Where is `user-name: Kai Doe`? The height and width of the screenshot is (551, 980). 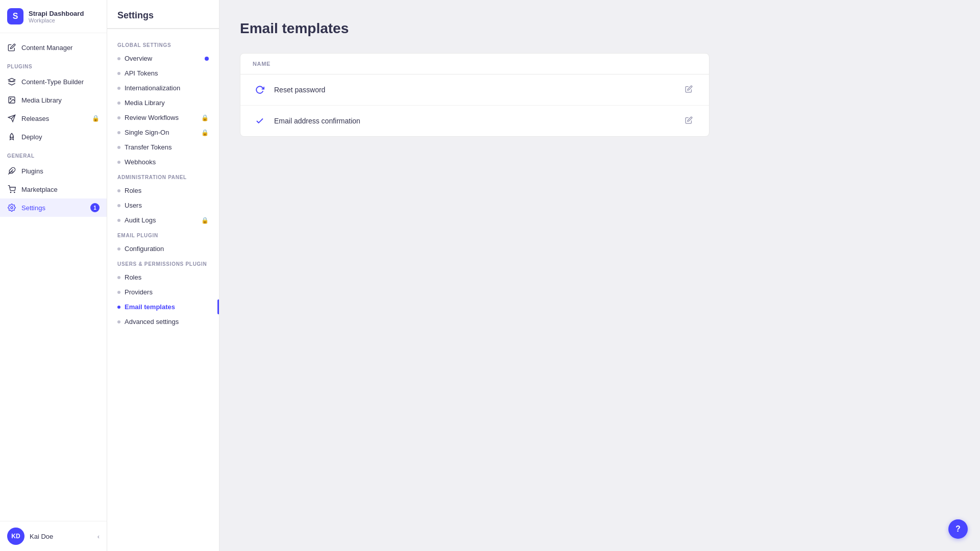 user-name: Kai Doe is located at coordinates (61, 537).